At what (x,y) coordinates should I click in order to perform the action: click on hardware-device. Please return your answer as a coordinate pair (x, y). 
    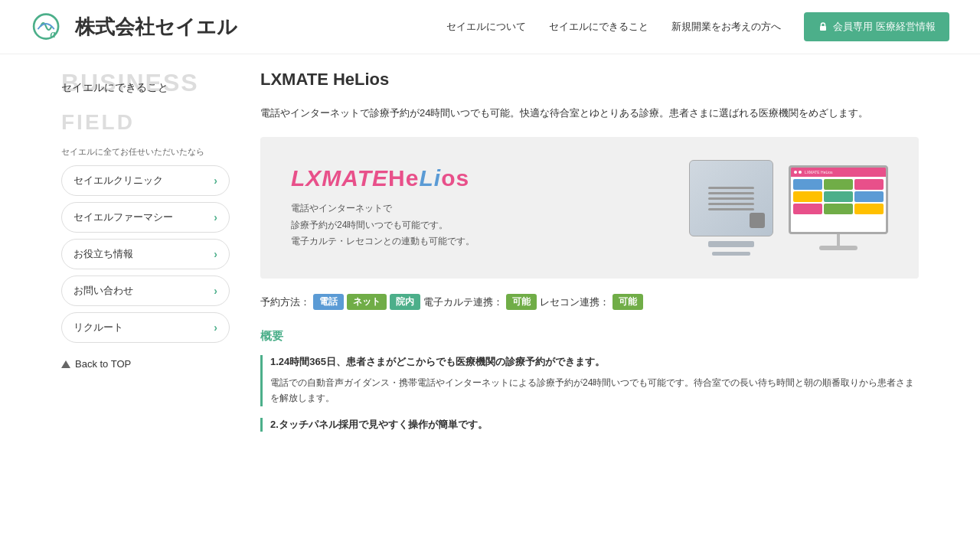
    Looking at the image, I should click on (731, 208).